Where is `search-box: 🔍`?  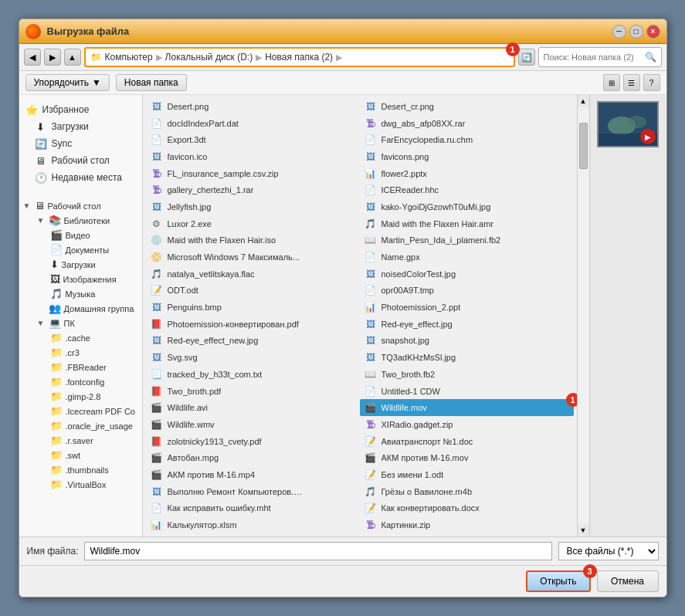
search-box: 🔍 is located at coordinates (600, 57).